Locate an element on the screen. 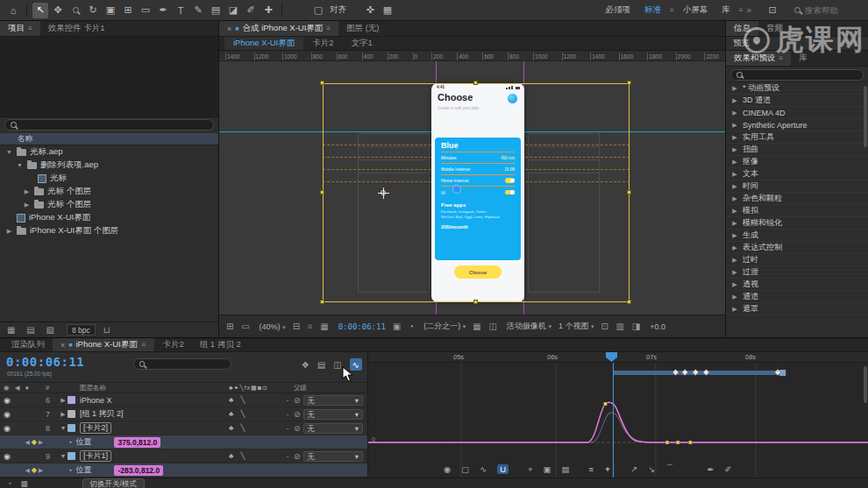 The width and height of the screenshot is (868, 488). hand-tool: ✥ is located at coordinates (58, 11).